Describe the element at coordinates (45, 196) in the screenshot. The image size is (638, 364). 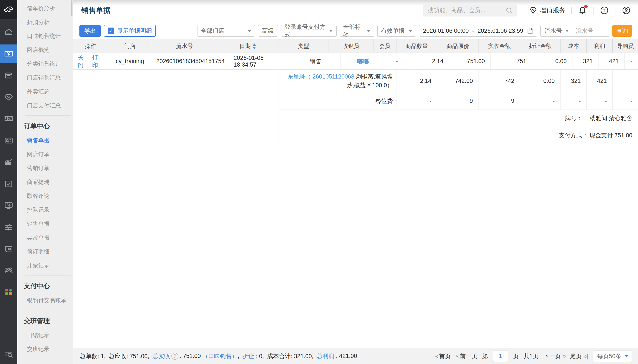
I see `sidebar-item: 顾客评论` at that location.